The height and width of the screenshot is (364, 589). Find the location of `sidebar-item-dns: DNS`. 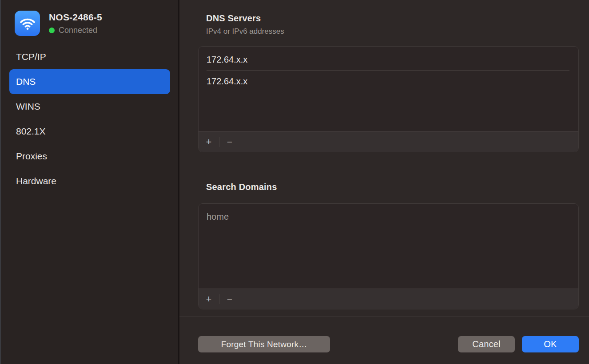

sidebar-item-dns: DNS is located at coordinates (90, 82).